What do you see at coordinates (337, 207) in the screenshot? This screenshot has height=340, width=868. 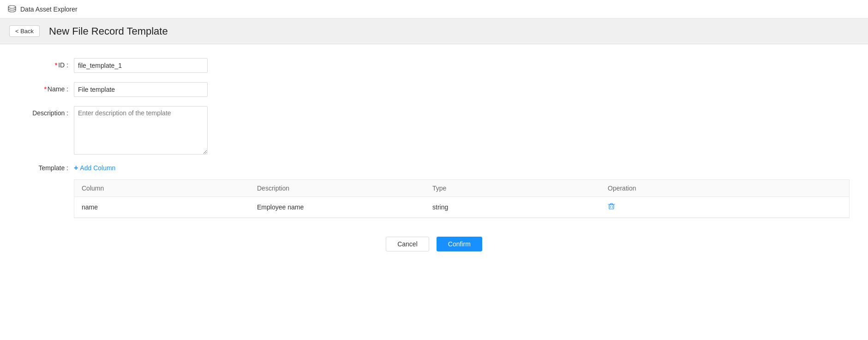 I see `row-description-value: Employee name` at bounding box center [337, 207].